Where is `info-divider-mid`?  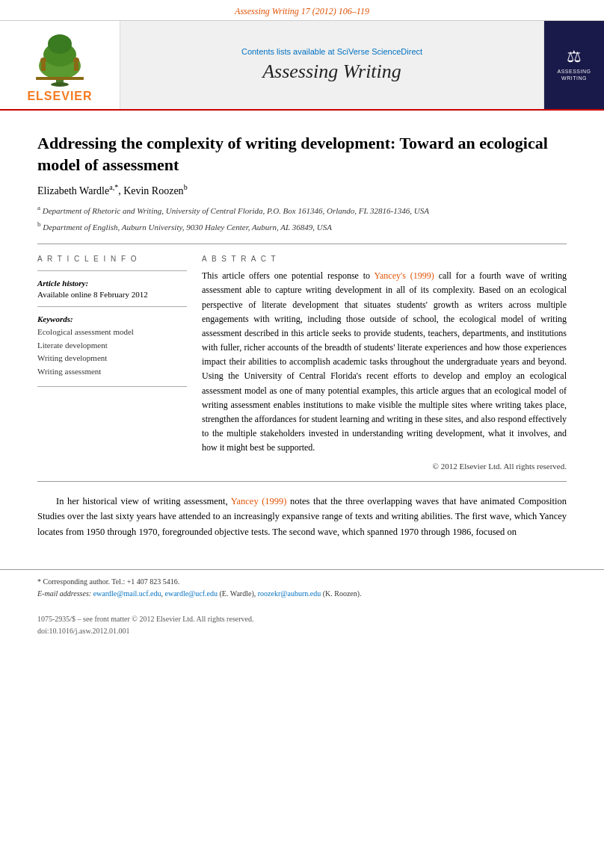
info-divider-mid is located at coordinates (112, 306).